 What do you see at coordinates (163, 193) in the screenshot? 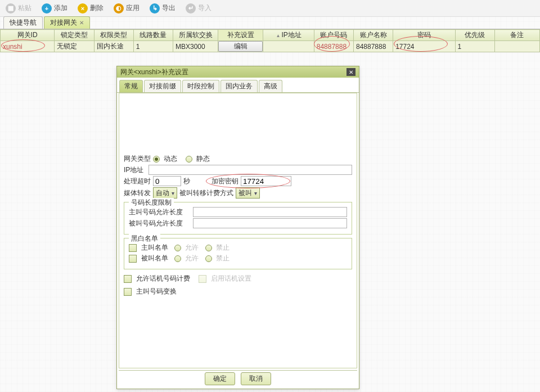
I see `media-relay-value: 自动` at bounding box center [163, 193].